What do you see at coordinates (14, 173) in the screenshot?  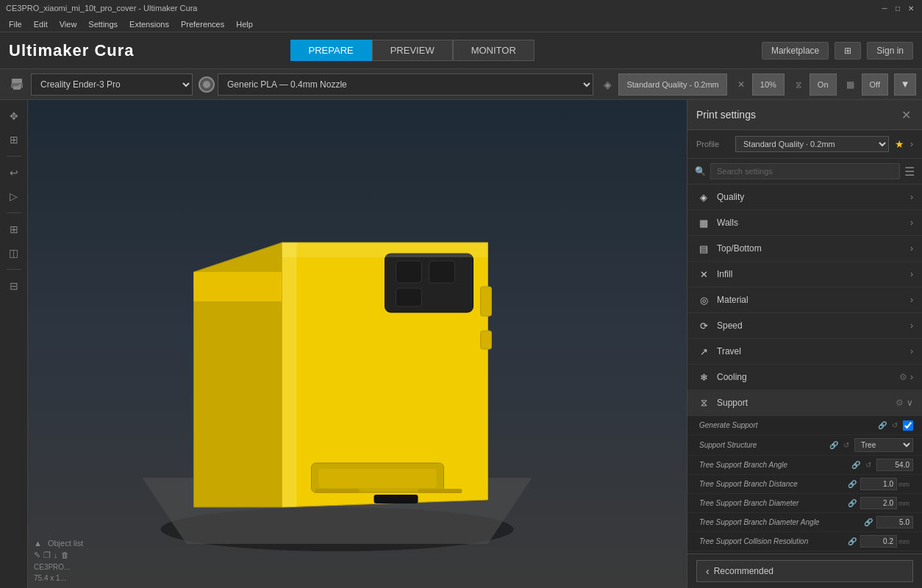 I see `undo-button: ↩` at bounding box center [14, 173].